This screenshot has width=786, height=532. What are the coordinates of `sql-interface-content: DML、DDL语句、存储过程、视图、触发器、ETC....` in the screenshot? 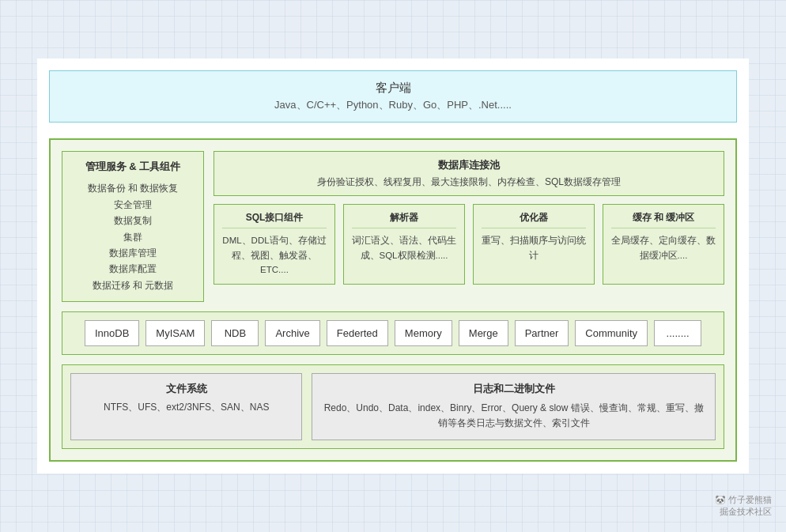 It's located at (274, 255).